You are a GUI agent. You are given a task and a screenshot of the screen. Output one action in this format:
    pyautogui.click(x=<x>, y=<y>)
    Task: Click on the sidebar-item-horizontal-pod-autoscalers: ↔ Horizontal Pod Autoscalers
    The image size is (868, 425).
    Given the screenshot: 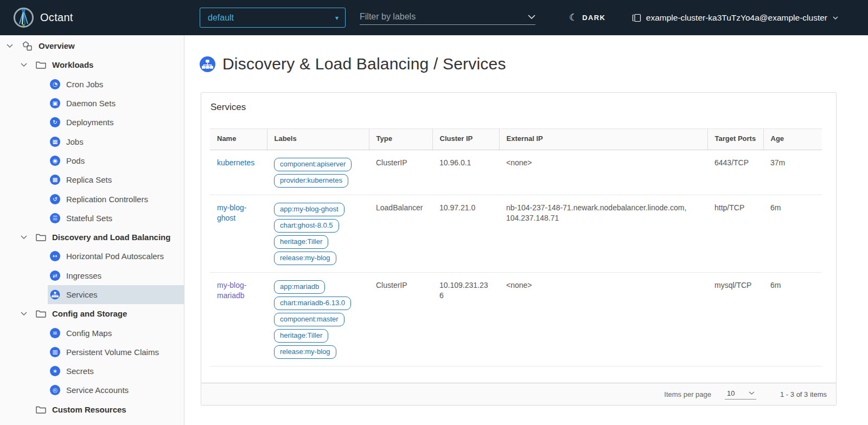 What is the action you would take?
    pyautogui.click(x=92, y=256)
    